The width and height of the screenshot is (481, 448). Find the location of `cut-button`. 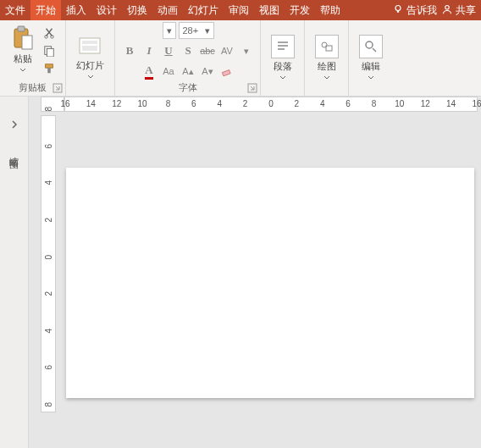

cut-button is located at coordinates (49, 33).